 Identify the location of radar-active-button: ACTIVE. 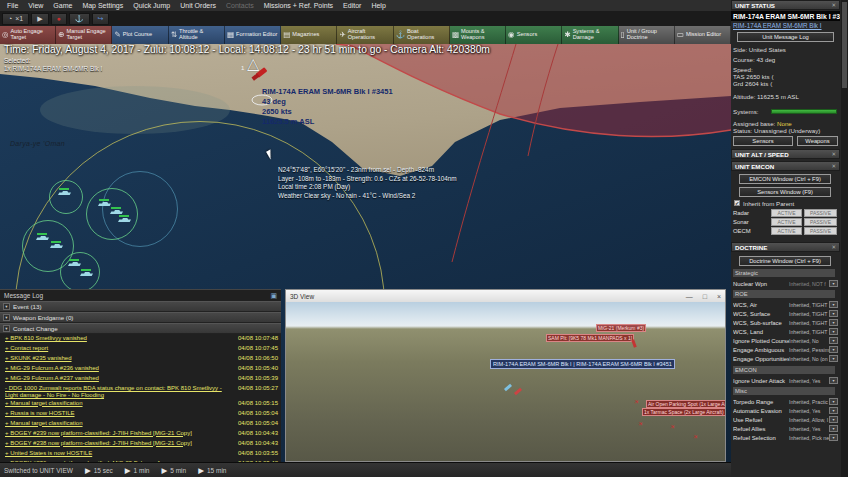
(786, 213).